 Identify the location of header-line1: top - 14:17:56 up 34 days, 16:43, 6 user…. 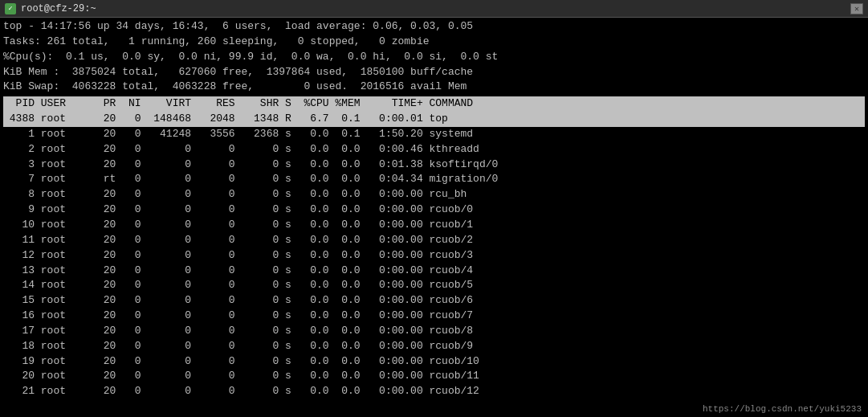
(434, 27).